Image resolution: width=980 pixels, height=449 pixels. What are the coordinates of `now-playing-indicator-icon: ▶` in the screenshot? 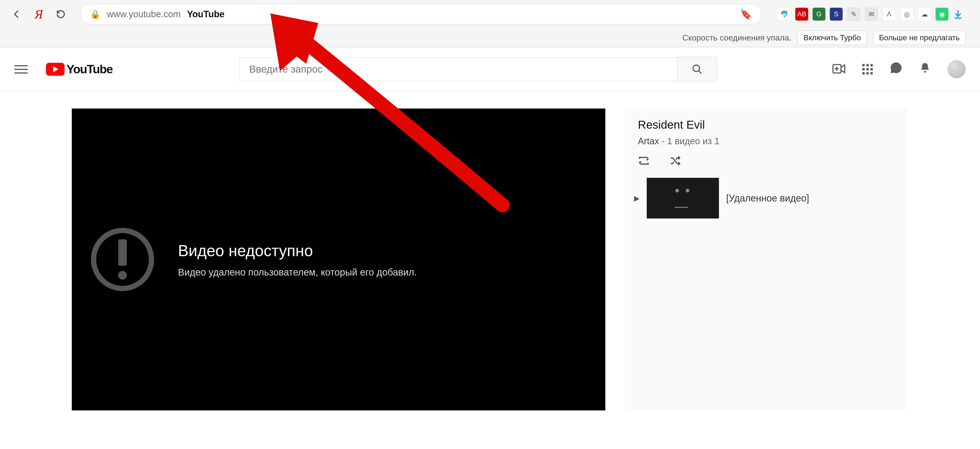 It's located at (637, 198).